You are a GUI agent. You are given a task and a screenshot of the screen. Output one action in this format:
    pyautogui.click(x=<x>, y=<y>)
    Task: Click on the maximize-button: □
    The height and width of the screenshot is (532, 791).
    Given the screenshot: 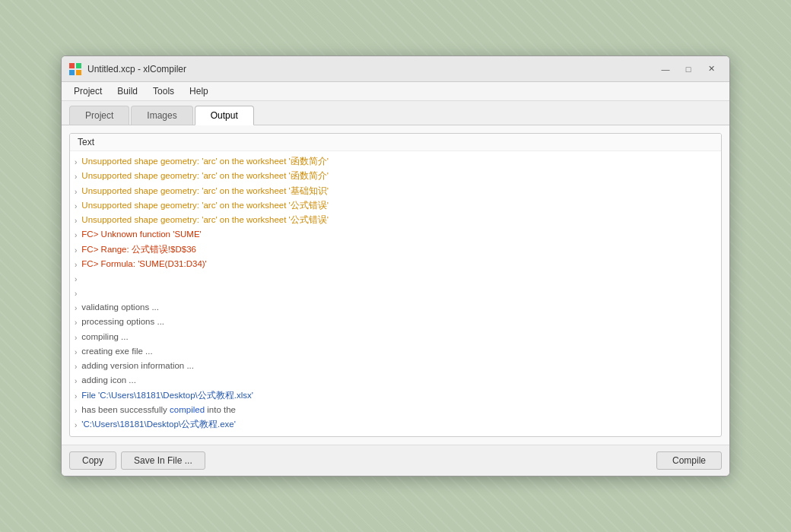 What is the action you would take?
    pyautogui.click(x=688, y=69)
    